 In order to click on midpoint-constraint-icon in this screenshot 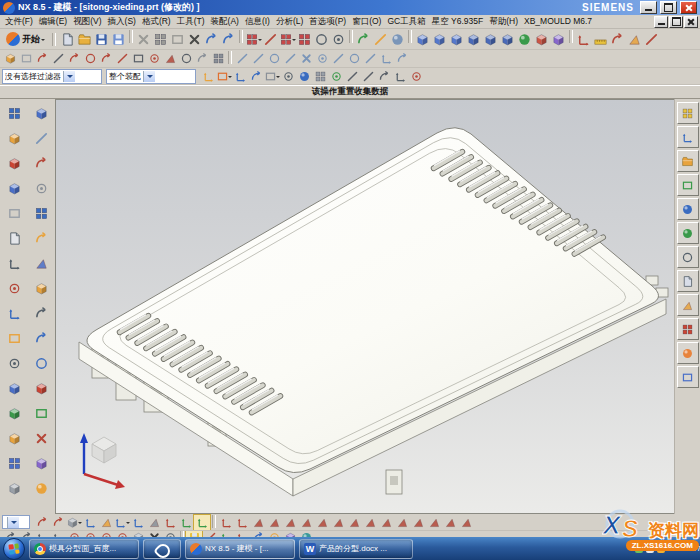, I will do `click(322, 58)`.